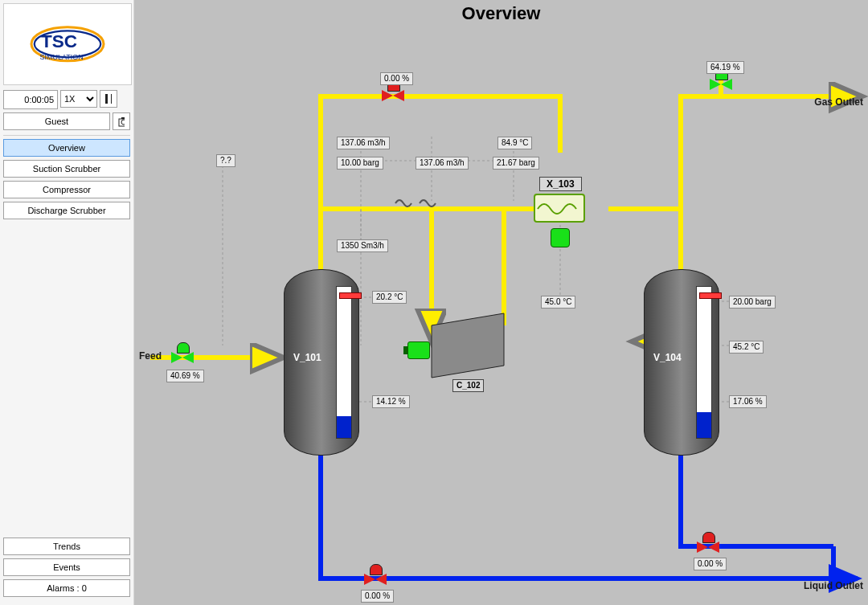  I want to click on nav-overview: Overview, so click(67, 148).